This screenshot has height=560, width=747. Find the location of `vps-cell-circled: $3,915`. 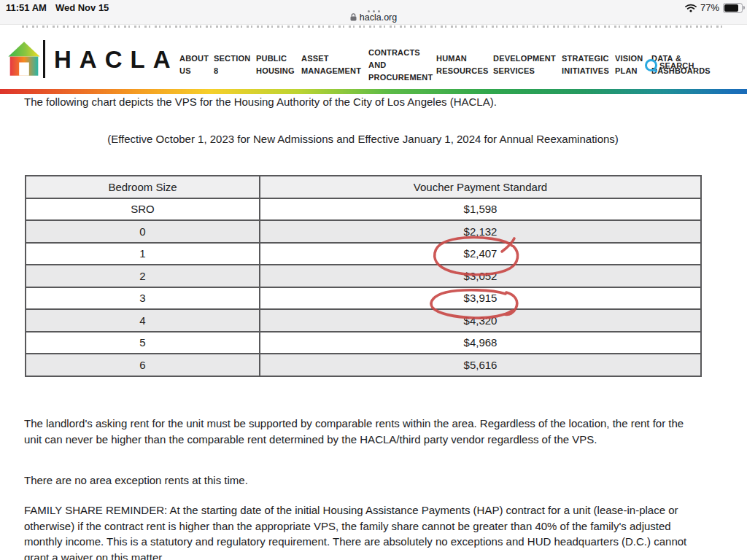

vps-cell-circled: $3,915 is located at coordinates (480, 299).